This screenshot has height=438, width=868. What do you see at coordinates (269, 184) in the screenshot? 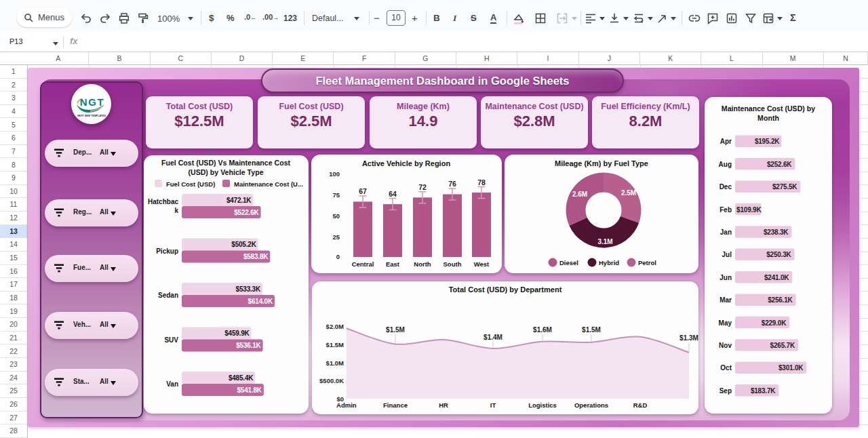
I see `svg-text: Maintenance Cost (U...` at bounding box center [269, 184].